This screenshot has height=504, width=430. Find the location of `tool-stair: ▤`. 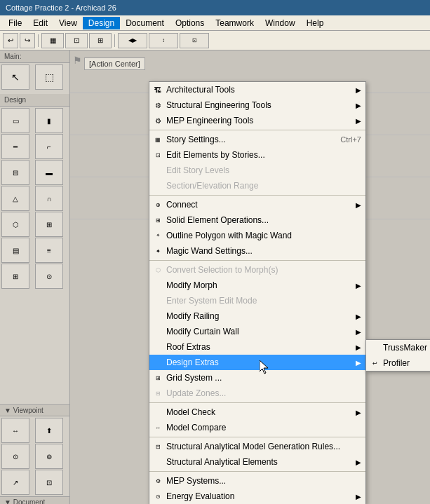

tool-stair: ▤ is located at coordinates (15, 250).